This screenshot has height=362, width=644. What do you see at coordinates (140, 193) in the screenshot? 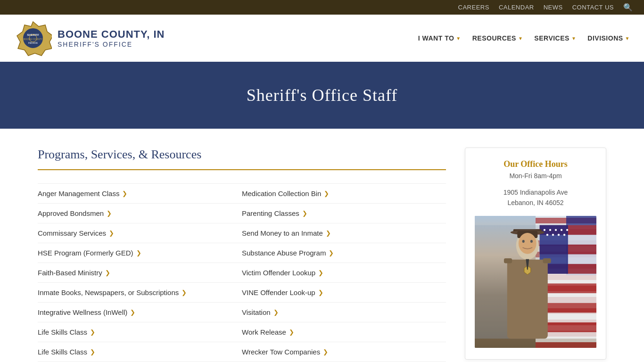
I see `program-item-left-0: Anger Management Class❯` at bounding box center [140, 193].